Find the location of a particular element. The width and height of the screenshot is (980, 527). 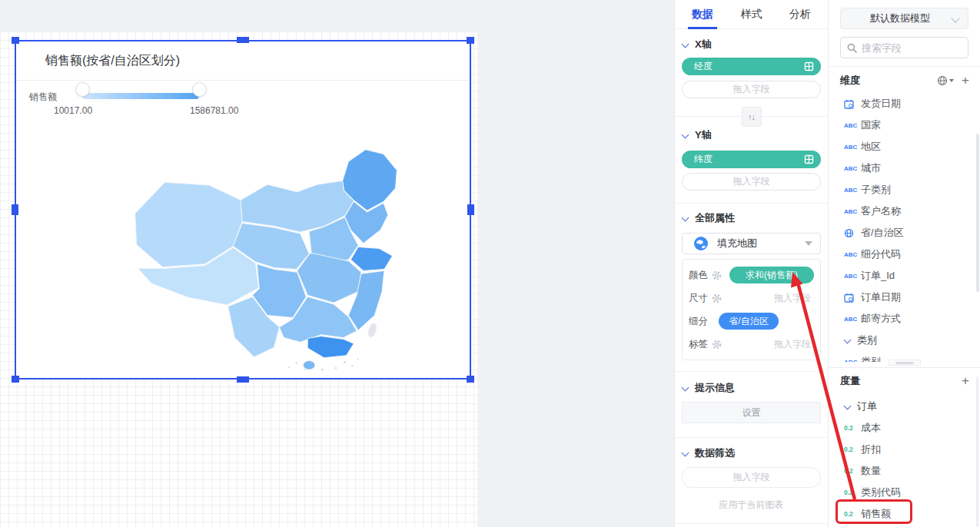

province-shandong is located at coordinates (371, 258).